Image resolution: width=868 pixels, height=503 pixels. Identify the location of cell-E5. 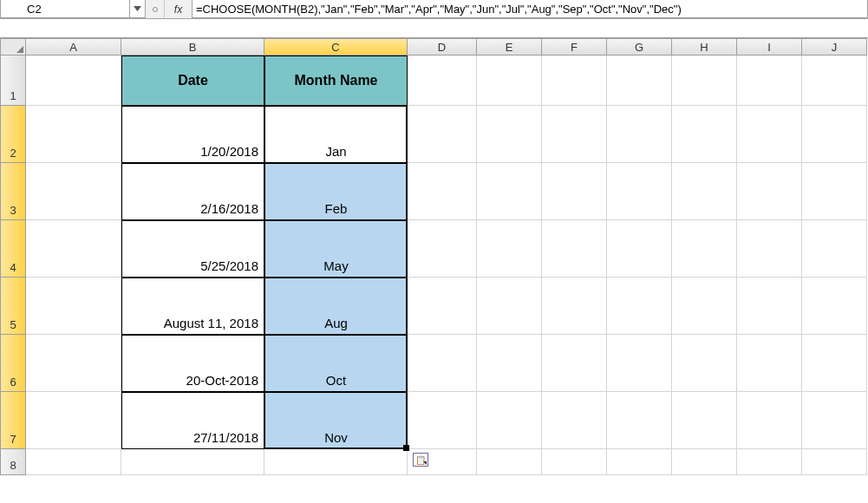
(510, 306).